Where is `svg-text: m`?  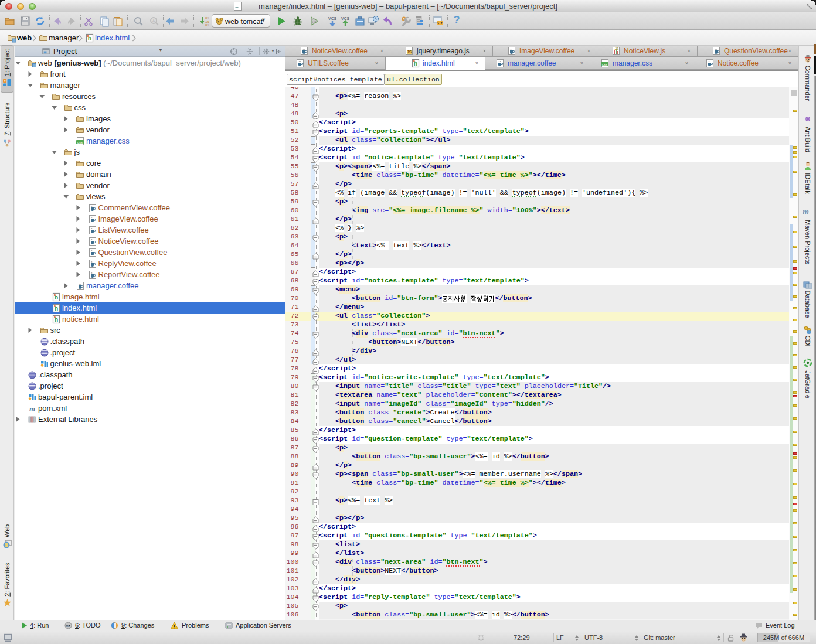 svg-text: m is located at coordinates (32, 408).